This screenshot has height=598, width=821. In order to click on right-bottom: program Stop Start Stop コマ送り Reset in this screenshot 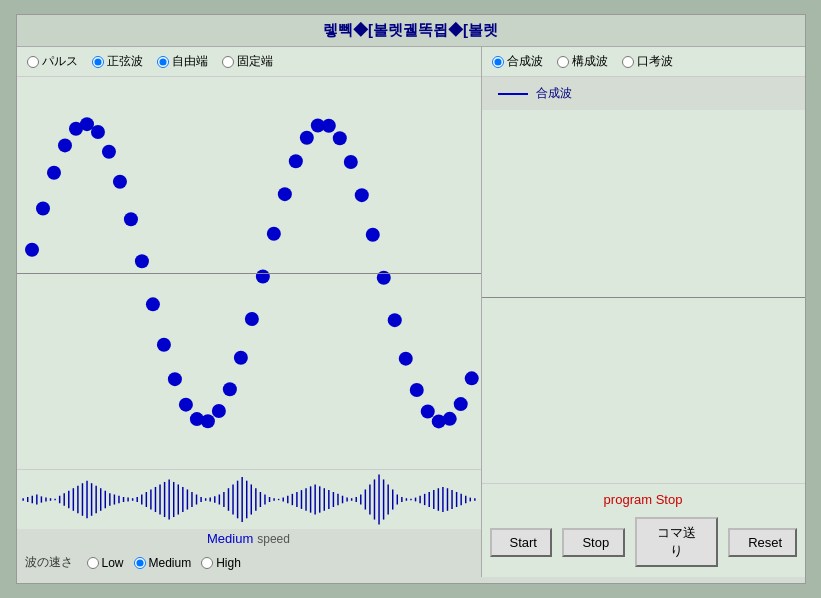, I will do `click(644, 530)`.